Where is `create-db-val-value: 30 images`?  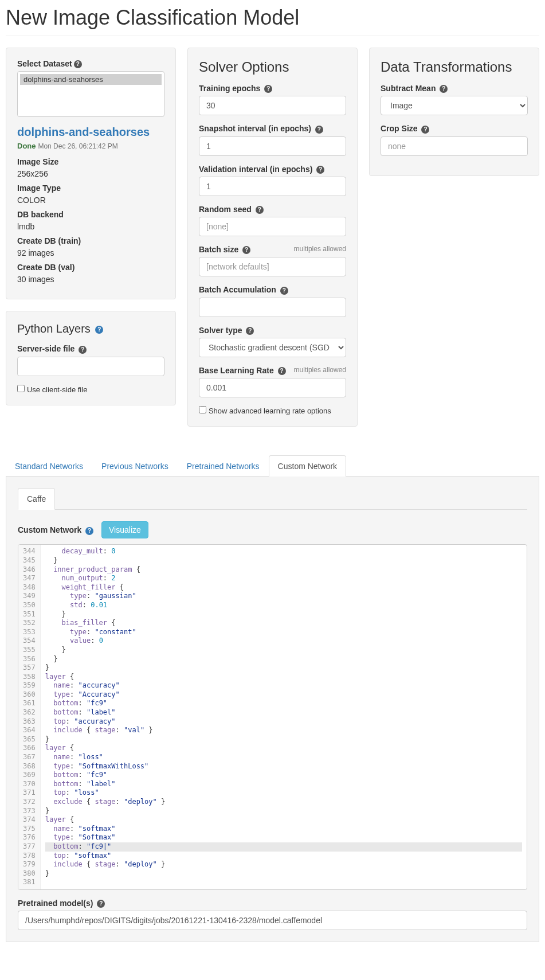 create-db-val-value: 30 images is located at coordinates (91, 280).